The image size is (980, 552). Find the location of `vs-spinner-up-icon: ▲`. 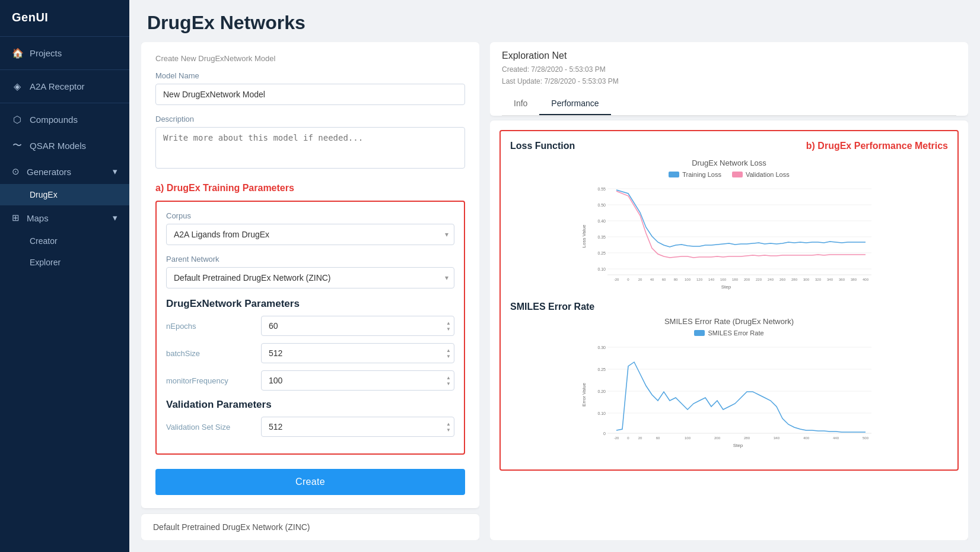

vs-spinner-up-icon: ▲ is located at coordinates (448, 424).